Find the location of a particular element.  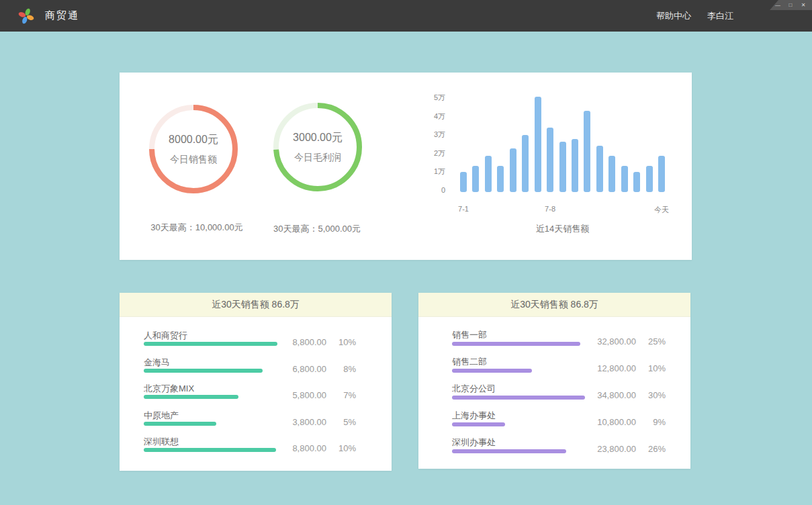

rank-percent: 7% is located at coordinates (345, 395).